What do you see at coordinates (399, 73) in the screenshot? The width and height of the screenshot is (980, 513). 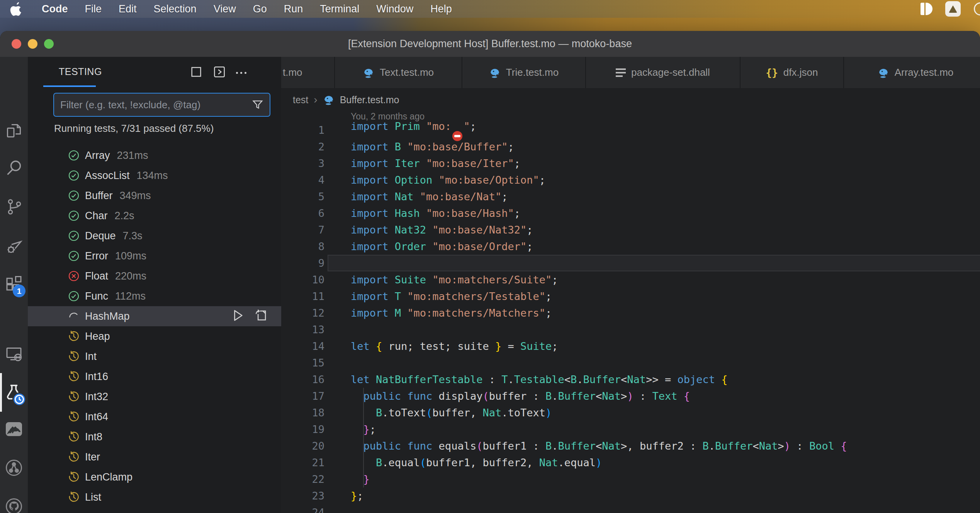 I see `tab-text-test-mo: Text.test.mo` at bounding box center [399, 73].